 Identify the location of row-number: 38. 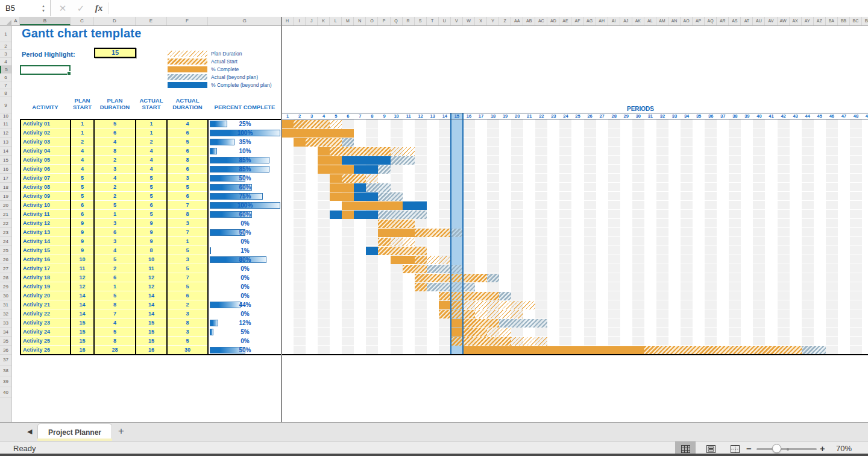
(6, 371).